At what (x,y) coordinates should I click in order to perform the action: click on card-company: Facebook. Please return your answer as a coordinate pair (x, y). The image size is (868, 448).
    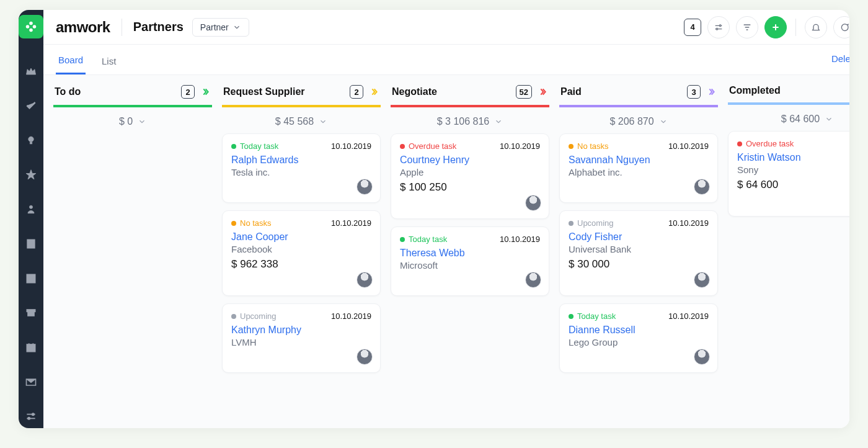
    Looking at the image, I should click on (301, 249).